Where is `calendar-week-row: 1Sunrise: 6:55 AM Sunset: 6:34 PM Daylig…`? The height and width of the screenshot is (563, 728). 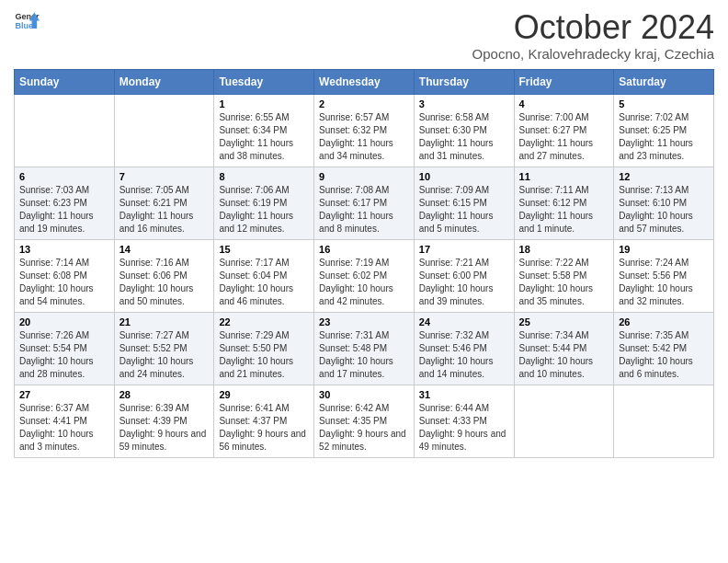
calendar-week-row: 1Sunrise: 6:55 AM Sunset: 6:34 PM Daylig… is located at coordinates (364, 131).